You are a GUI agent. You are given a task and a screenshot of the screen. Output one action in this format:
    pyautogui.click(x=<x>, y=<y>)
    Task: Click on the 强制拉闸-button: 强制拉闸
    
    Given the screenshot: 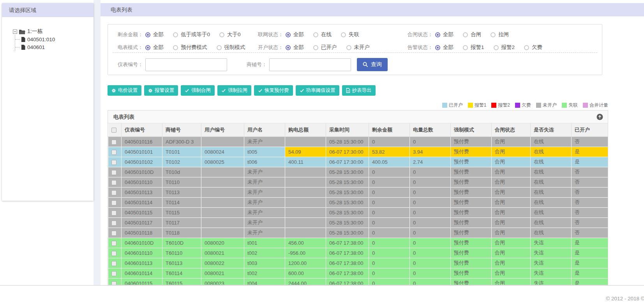 What is the action you would take?
    pyautogui.click(x=235, y=90)
    